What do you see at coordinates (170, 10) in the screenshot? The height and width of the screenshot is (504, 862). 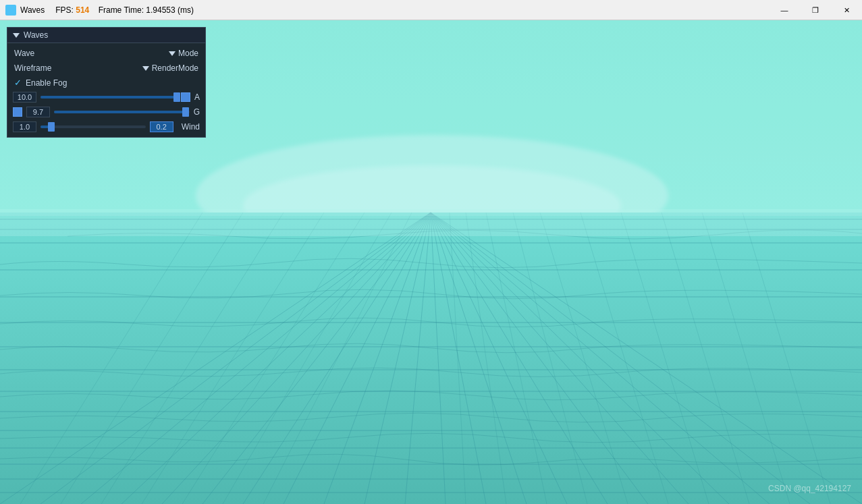 I see `frametime-value: 1.94553 (ms)` at bounding box center [170, 10].